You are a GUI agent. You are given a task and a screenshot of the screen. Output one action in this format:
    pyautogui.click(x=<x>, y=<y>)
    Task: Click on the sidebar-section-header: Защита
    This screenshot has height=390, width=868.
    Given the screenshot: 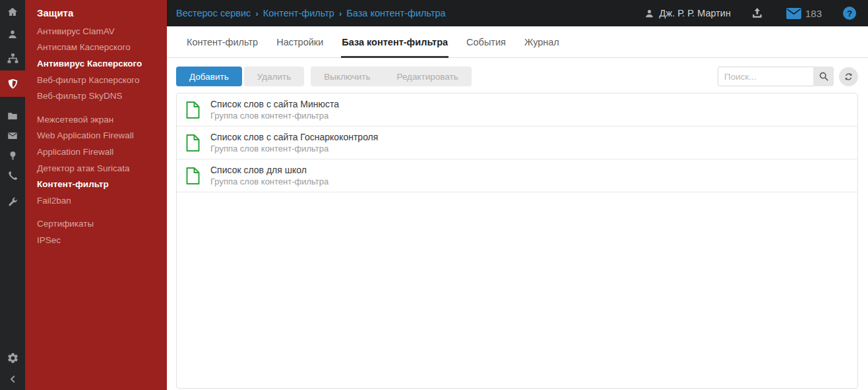 What is the action you would take?
    pyautogui.click(x=96, y=12)
    